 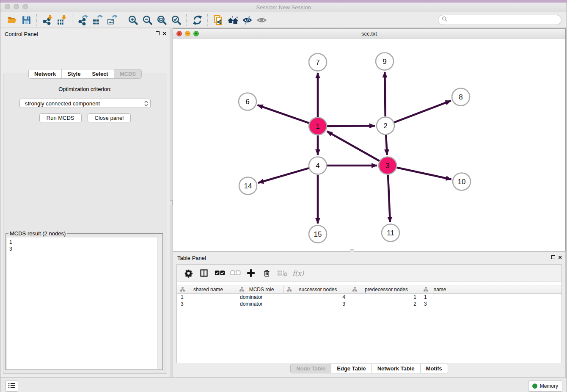 I want to click on zoom-selected-icon, so click(x=176, y=20).